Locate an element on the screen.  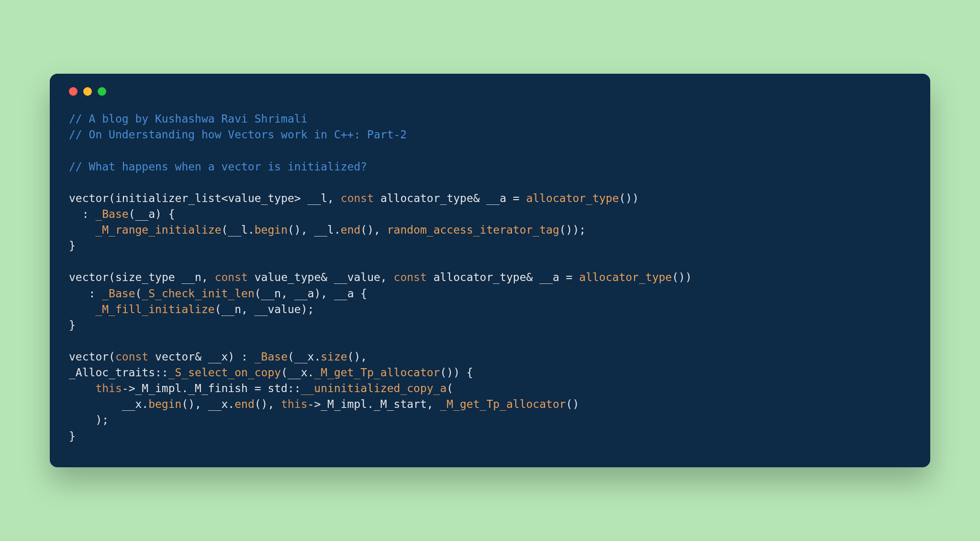
code-token: _M_fill_initialize is located at coordinates (155, 309).